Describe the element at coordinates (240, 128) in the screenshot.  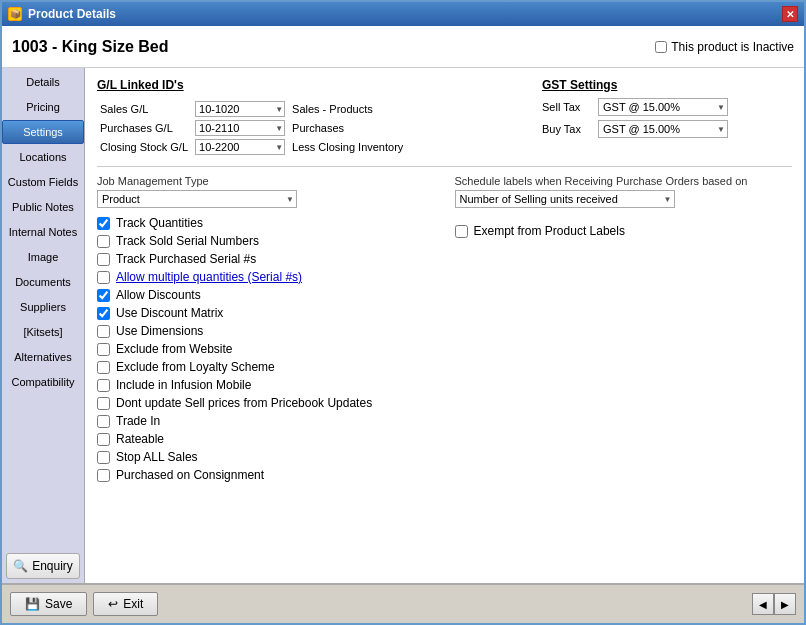
I see `purchases-gl-select-wrap: 10-2110 ▼` at that location.